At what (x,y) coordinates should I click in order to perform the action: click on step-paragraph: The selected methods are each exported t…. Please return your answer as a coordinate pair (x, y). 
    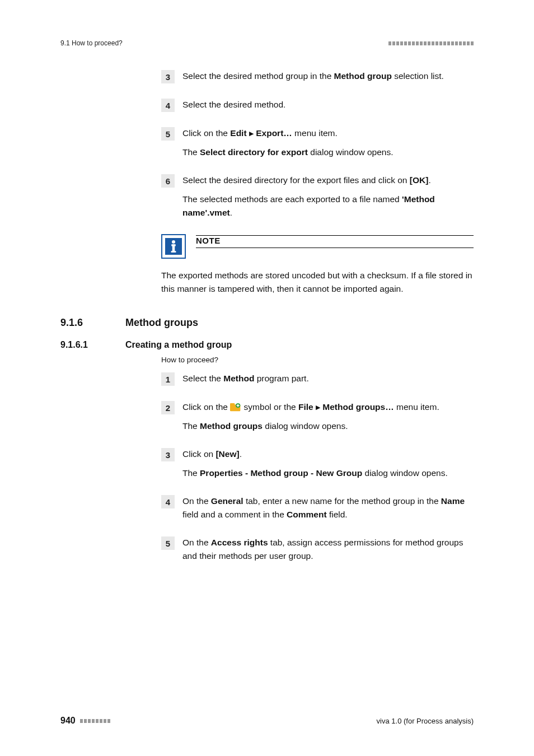
    Looking at the image, I should click on (328, 206).